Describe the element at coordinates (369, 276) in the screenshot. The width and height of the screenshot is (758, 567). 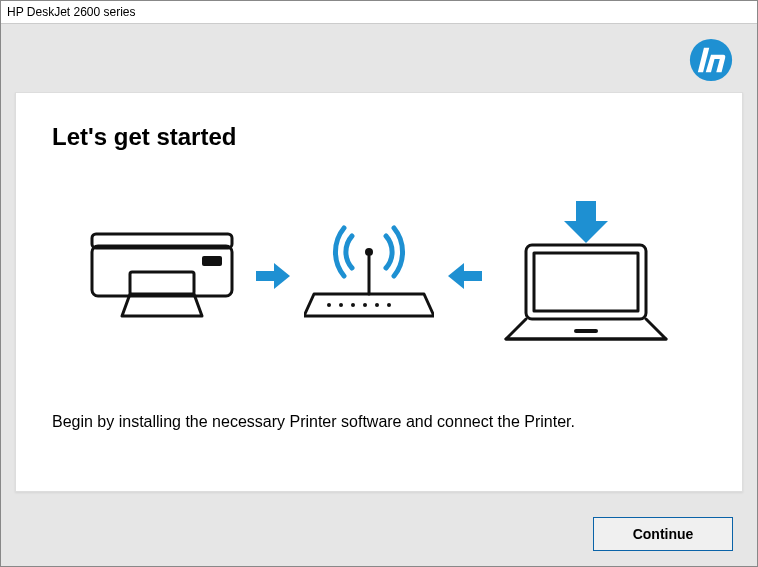
I see `wifi-router-icon` at that location.